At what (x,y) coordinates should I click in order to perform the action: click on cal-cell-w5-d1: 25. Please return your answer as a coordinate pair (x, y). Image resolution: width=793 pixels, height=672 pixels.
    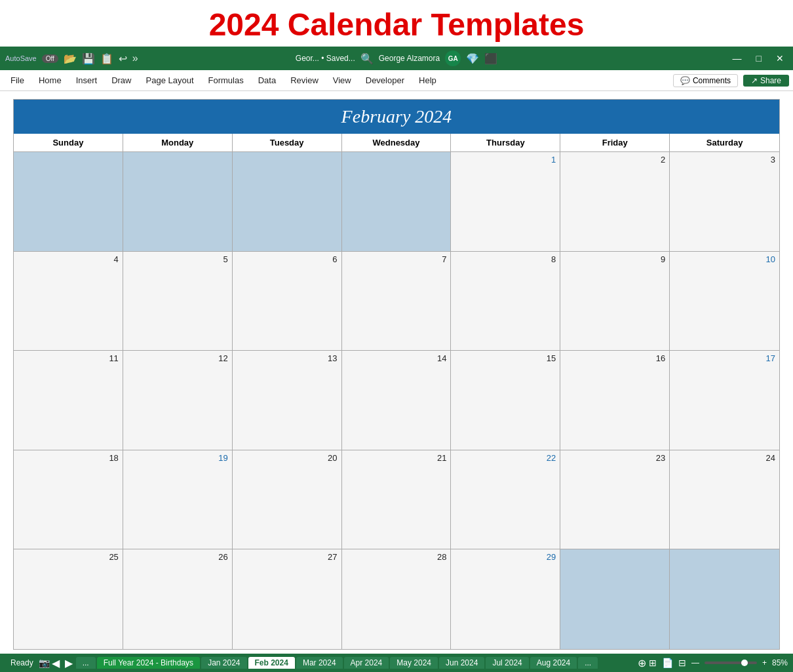
    Looking at the image, I should click on (68, 599).